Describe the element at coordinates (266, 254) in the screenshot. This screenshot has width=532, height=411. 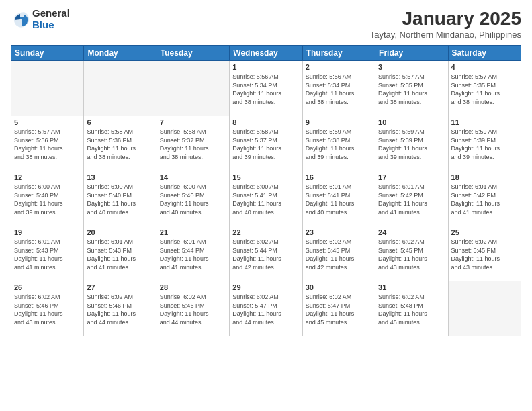
I see `calendar-week-row: 19Sunrise: 6:01 AM Sunset: 5:43 PM Dayli…` at that location.